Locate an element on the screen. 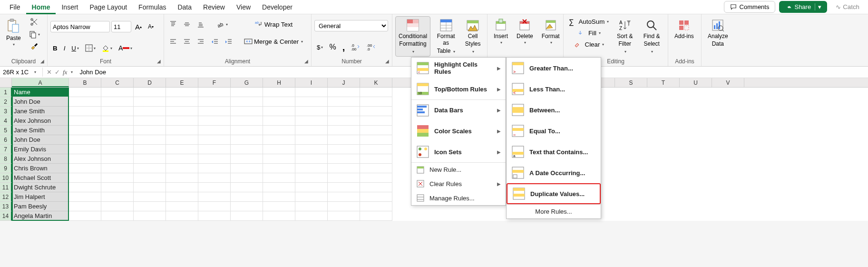 Image resolution: width=868 pixels, height=267 pixels. row-header: 5 is located at coordinates (6, 130).